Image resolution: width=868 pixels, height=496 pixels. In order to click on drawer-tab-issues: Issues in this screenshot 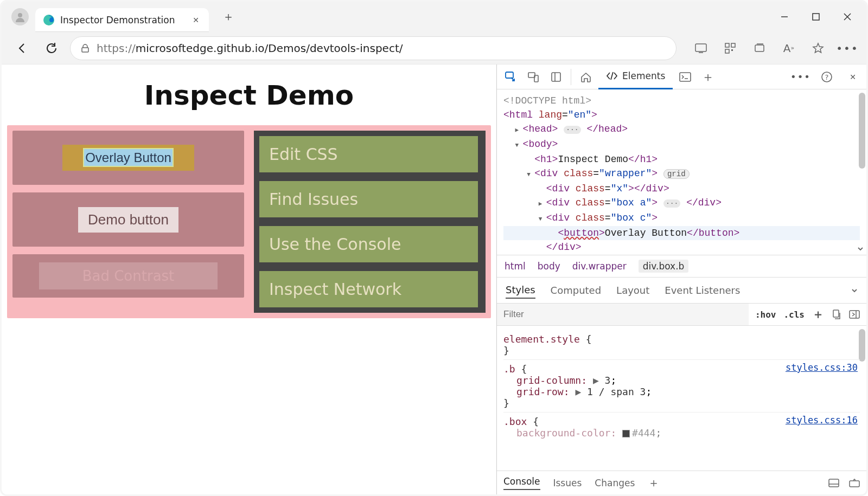, I will do `click(567, 483)`.